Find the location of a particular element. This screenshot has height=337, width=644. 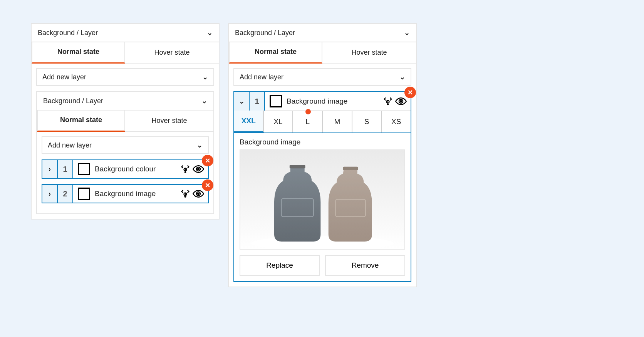

section-header-bg-layer-nested: Background / Layer ⌄ is located at coordinates (125, 101).